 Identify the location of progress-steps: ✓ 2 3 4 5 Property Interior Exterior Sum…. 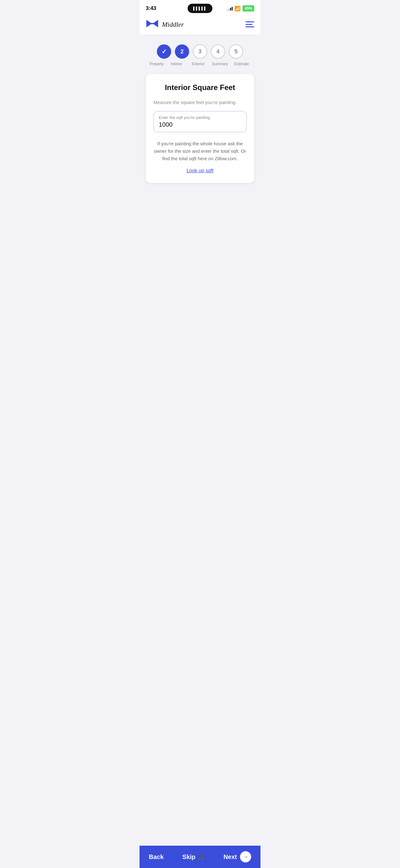
(200, 55).